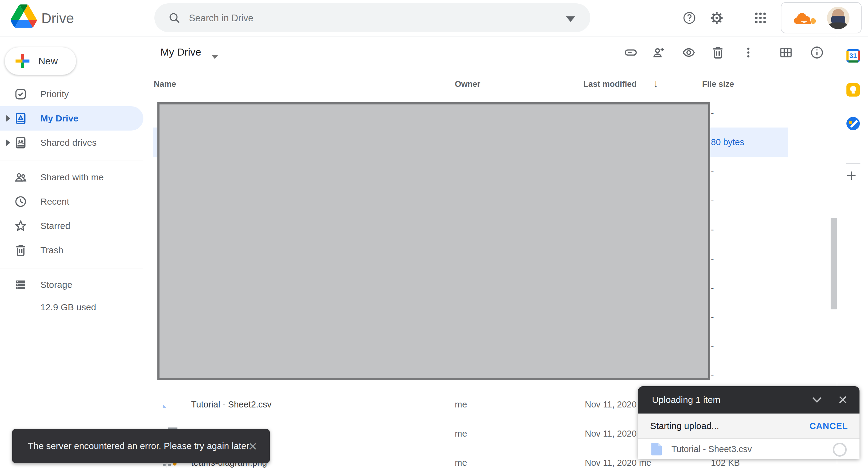  What do you see at coordinates (175, 18) in the screenshot?
I see `search-icon` at bounding box center [175, 18].